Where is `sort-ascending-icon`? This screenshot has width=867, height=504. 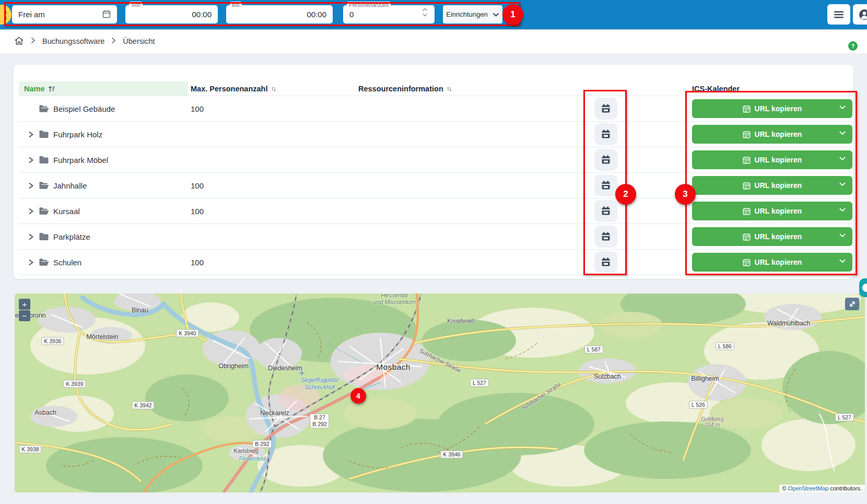
sort-ascending-icon is located at coordinates (52, 89).